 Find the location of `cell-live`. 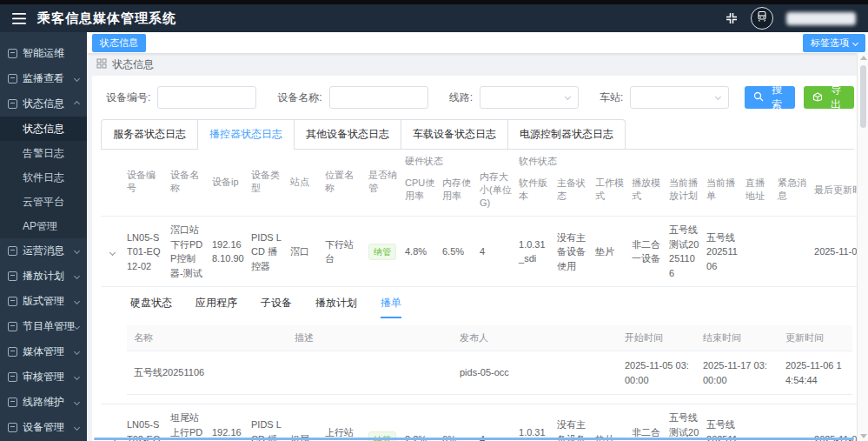

cell-live is located at coordinates (758, 252).